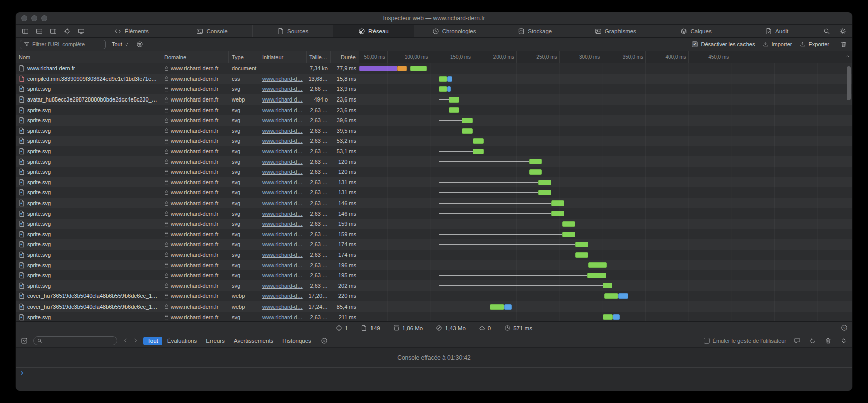 The height and width of the screenshot is (403, 868). Describe the element at coordinates (125, 341) in the screenshot. I see `previous-result-button` at that location.